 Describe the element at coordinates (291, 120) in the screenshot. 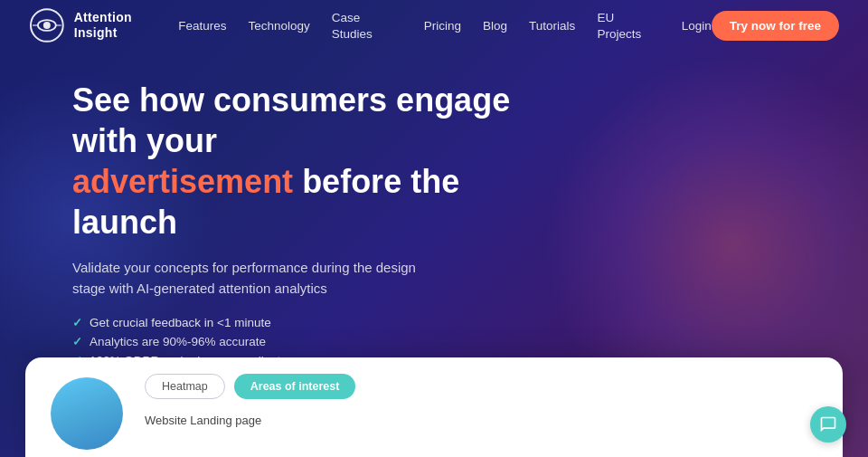

I see `hero-title-before: See how consumers engage with your` at that location.